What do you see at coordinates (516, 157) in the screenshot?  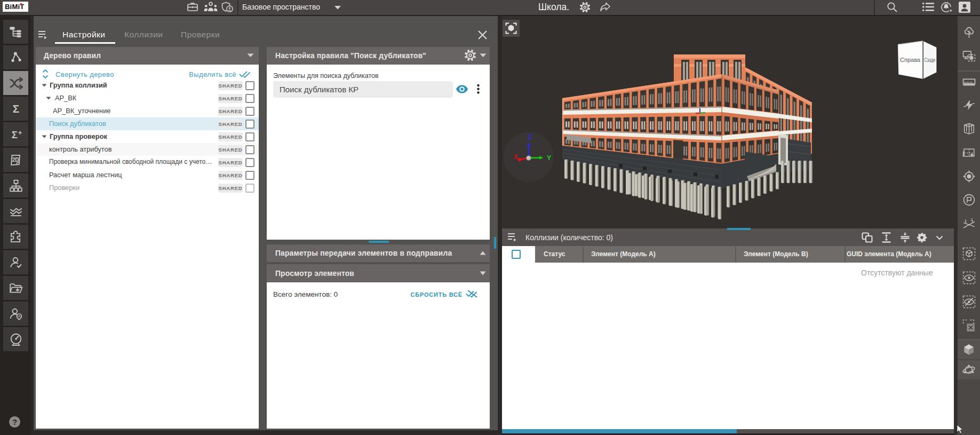 I see `svg-text: X` at bounding box center [516, 157].